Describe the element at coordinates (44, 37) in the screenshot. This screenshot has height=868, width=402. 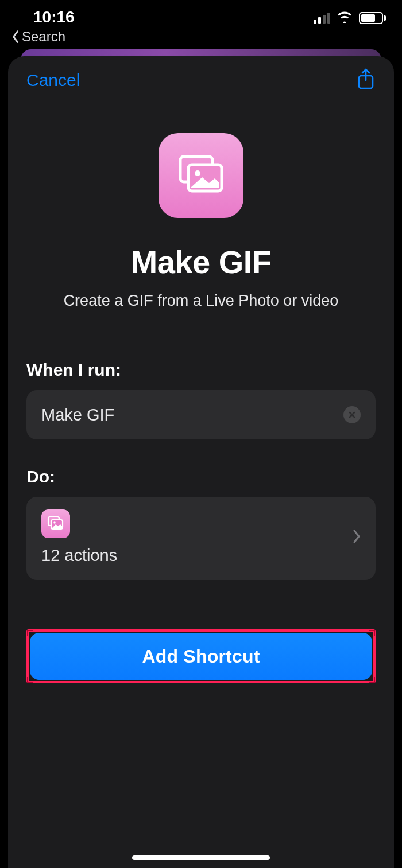
I see `back-label: Search` at that location.